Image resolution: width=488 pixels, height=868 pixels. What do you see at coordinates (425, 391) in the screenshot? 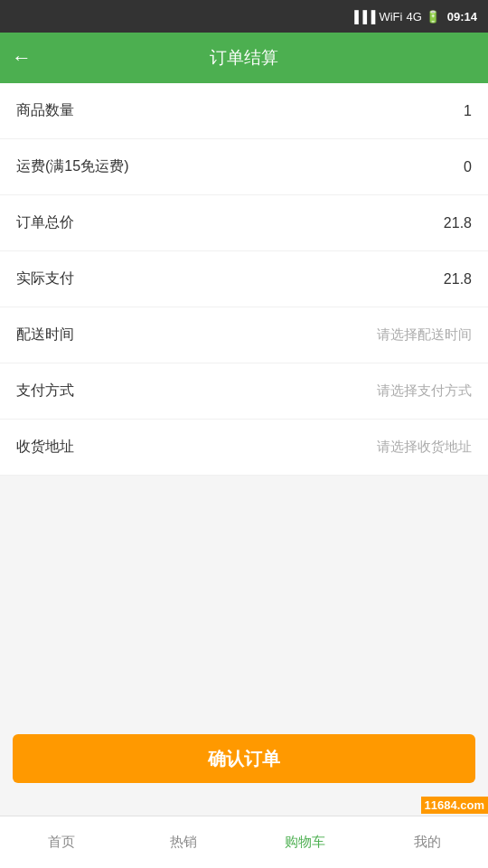
I see `row-value: 请选择支付方式` at bounding box center [425, 391].